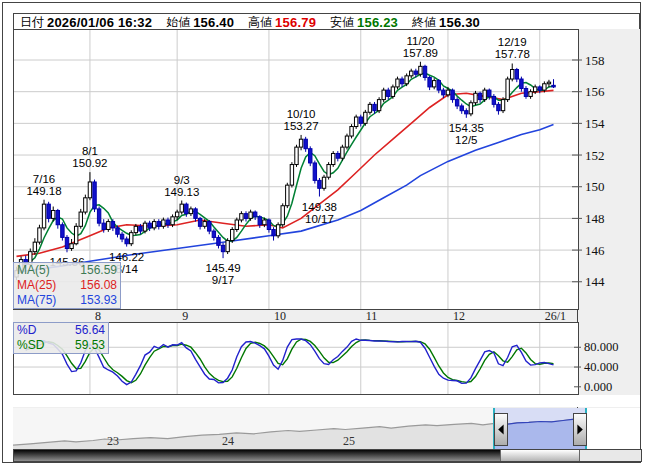  Describe the element at coordinates (466, 128) in the screenshot. I see `swing-annotation: 154.35` at that location.